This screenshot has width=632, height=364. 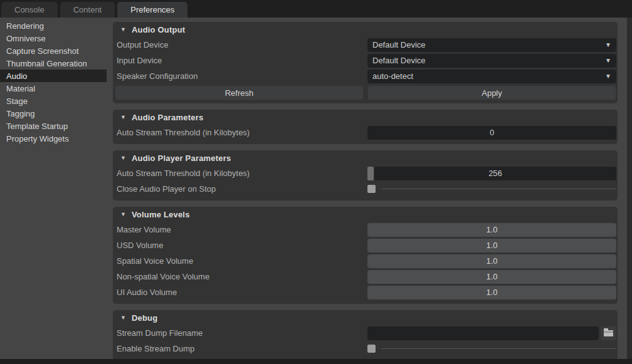 What do you see at coordinates (495, 173) in the screenshot?
I see `input-value: 256` at bounding box center [495, 173].